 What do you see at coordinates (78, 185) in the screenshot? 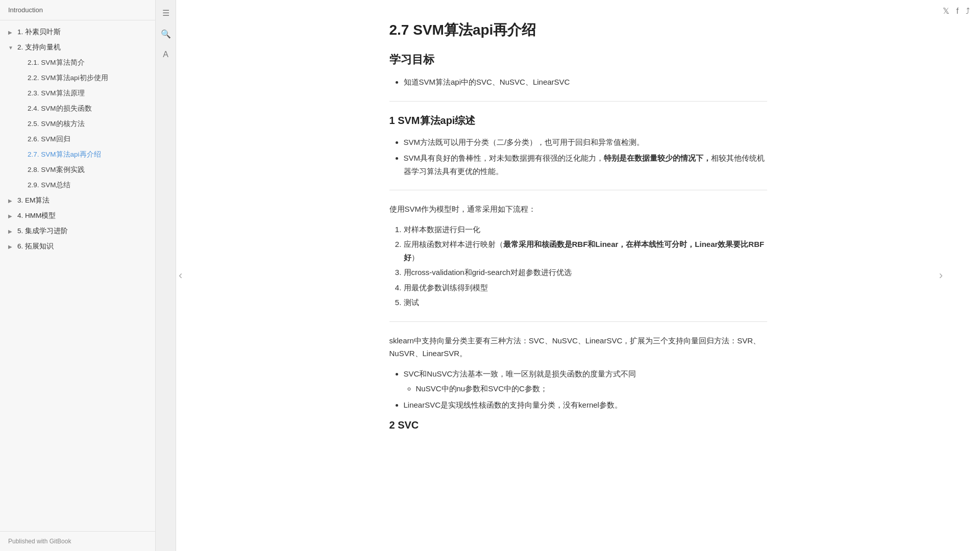
I see `sidebar-item-ch2-9: 2.9. SVM总结` at bounding box center [78, 185].